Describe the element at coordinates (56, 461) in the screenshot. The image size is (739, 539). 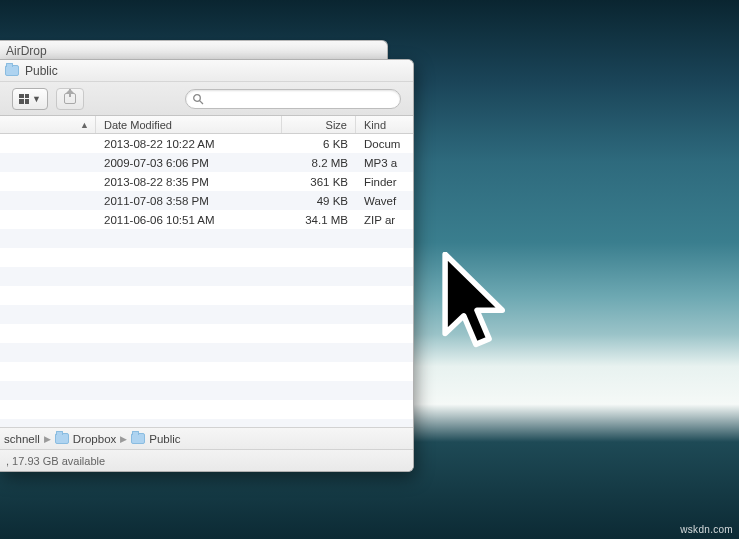
I see `status-text: , 17.93 GB available` at that location.